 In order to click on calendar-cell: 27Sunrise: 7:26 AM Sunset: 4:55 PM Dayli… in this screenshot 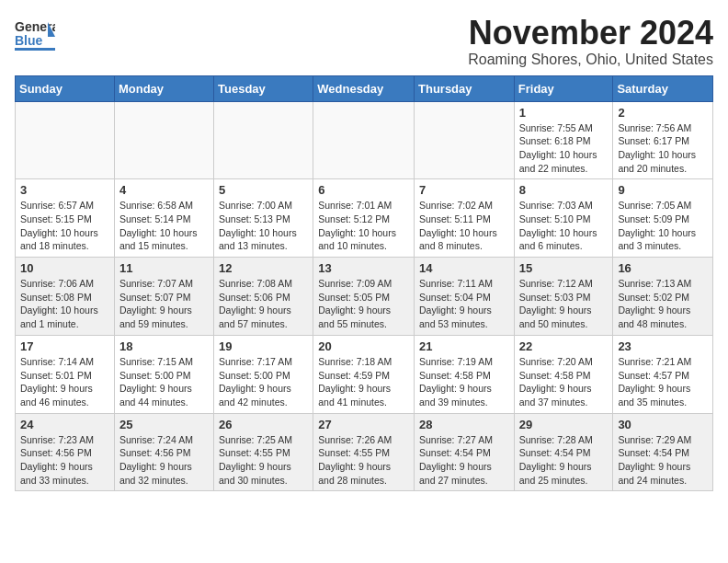, I will do `click(364, 453)`.